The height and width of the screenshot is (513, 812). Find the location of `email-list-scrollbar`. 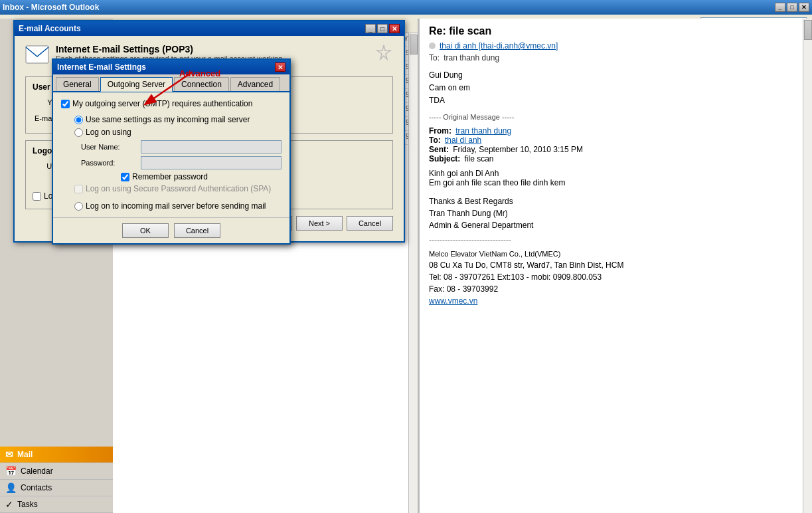

email-list-scrollbar is located at coordinates (413, 273).